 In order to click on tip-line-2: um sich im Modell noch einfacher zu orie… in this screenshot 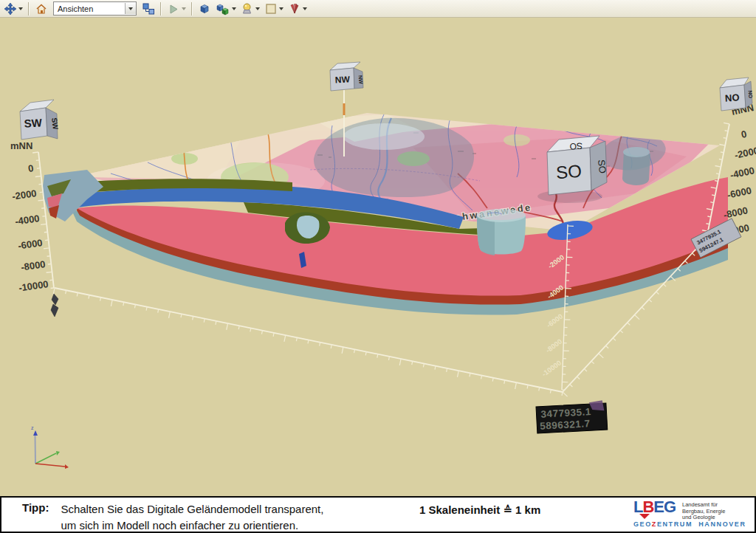, I will do `click(192, 526)`.